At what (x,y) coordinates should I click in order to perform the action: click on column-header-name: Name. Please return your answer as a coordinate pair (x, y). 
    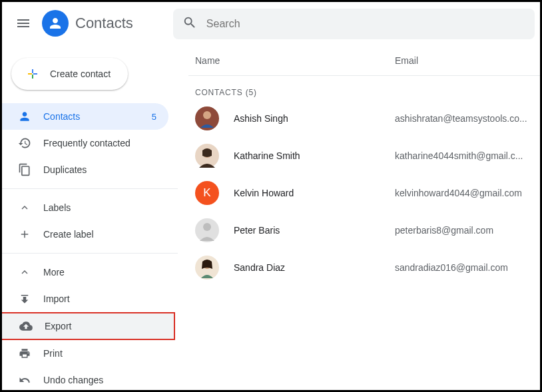
    Looking at the image, I should click on (295, 61).